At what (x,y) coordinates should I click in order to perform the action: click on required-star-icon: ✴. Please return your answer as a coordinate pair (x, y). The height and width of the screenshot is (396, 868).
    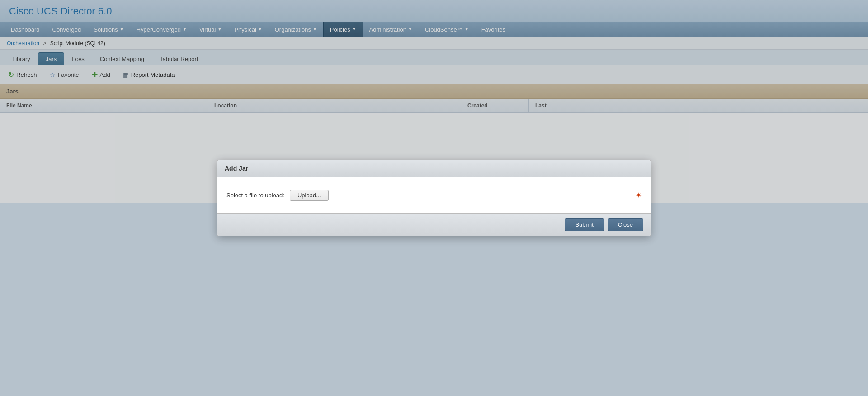
    Looking at the image, I should click on (638, 195).